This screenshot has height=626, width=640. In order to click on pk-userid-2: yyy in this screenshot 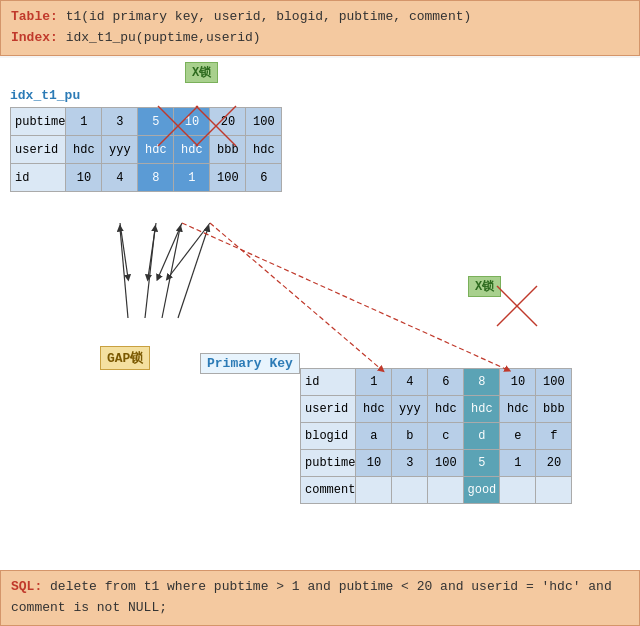, I will do `click(410, 410)`.